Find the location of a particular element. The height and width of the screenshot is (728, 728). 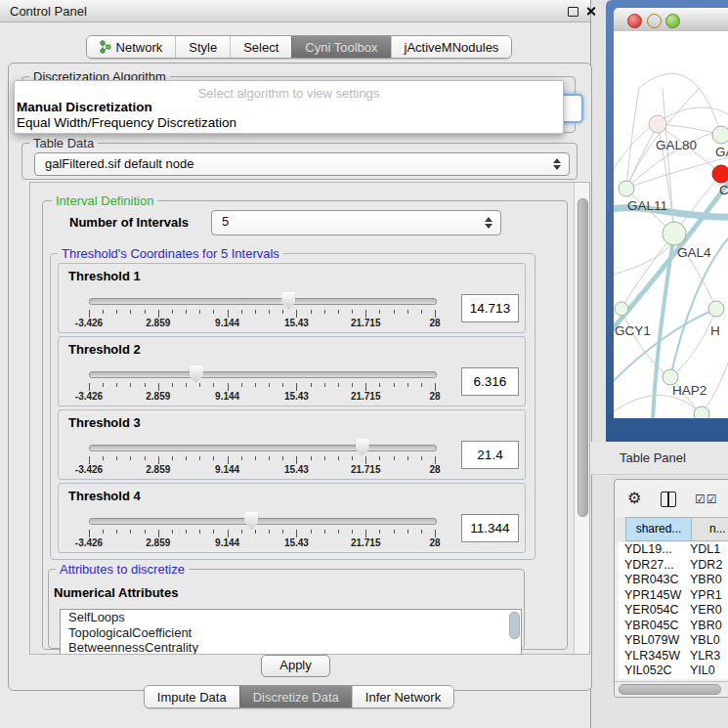

tab-select: Select is located at coordinates (260, 47).